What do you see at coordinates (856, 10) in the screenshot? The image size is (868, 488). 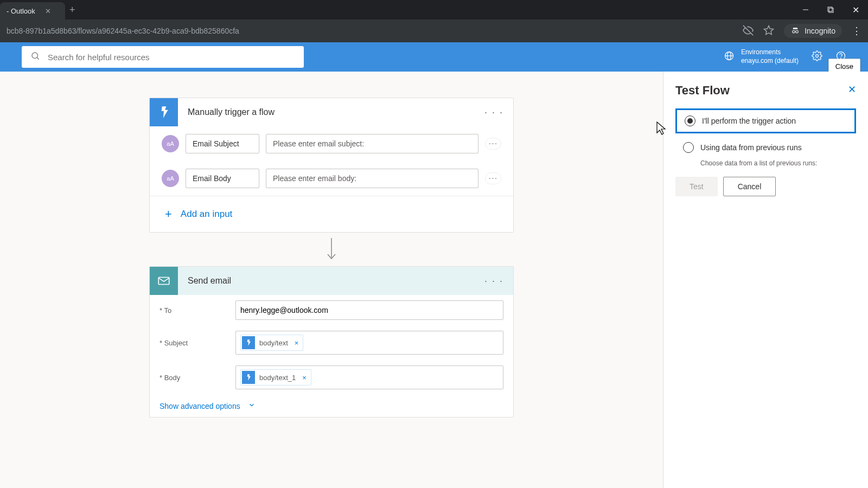 I see `close-window-button: ✕` at bounding box center [856, 10].